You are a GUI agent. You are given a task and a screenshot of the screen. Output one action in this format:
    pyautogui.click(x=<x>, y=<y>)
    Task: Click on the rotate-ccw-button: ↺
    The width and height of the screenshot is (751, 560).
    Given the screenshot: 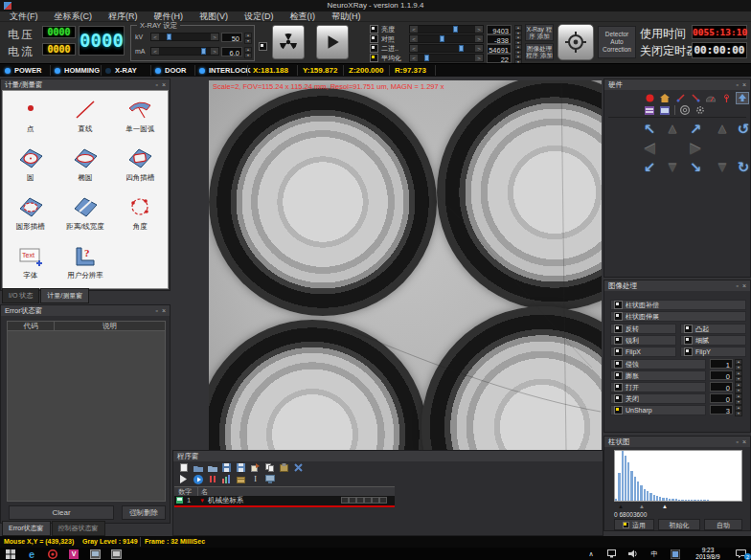 What is the action you would take?
    pyautogui.click(x=741, y=129)
    